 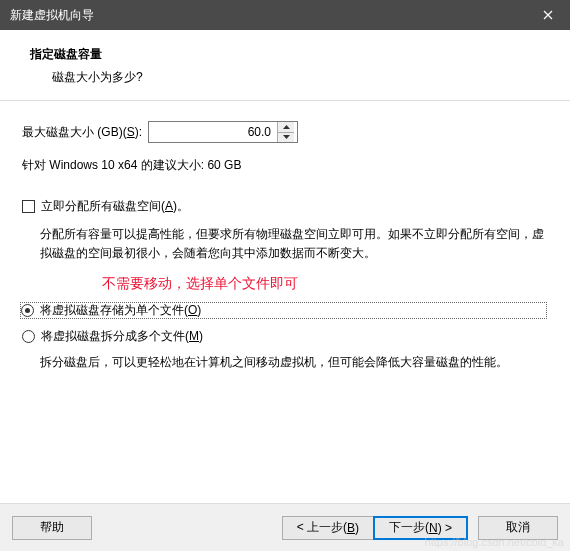 What do you see at coordinates (548, 15) in the screenshot?
I see `close-button` at bounding box center [548, 15].